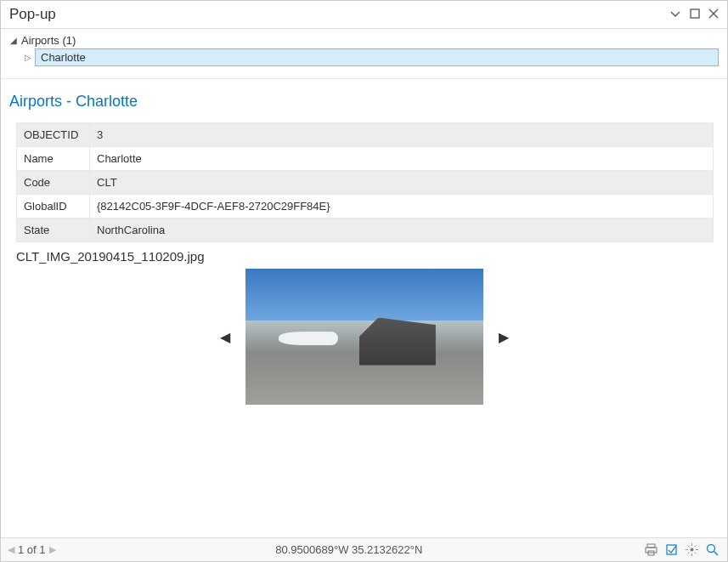 Image resolution: width=728 pixels, height=562 pixels. Describe the element at coordinates (712, 550) in the screenshot. I see `zoom-icon` at that location.